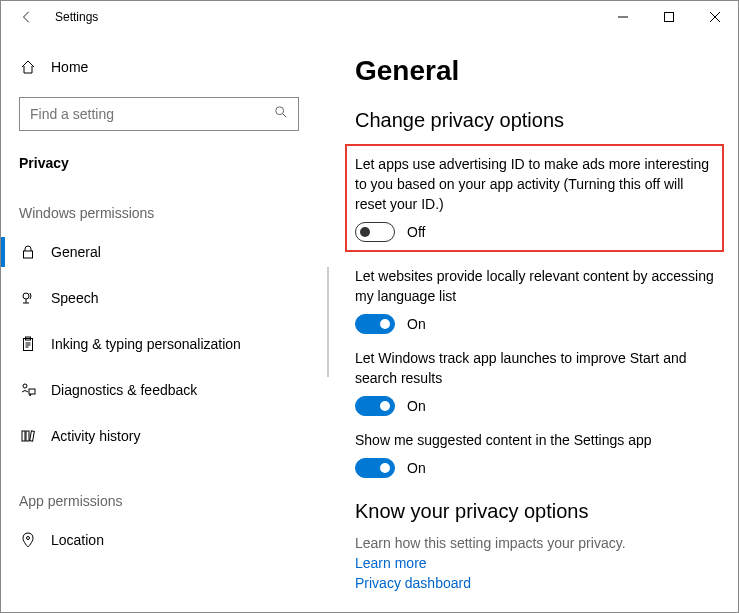 This screenshot has width=739, height=613. I want to click on maximize-button, so click(669, 17).